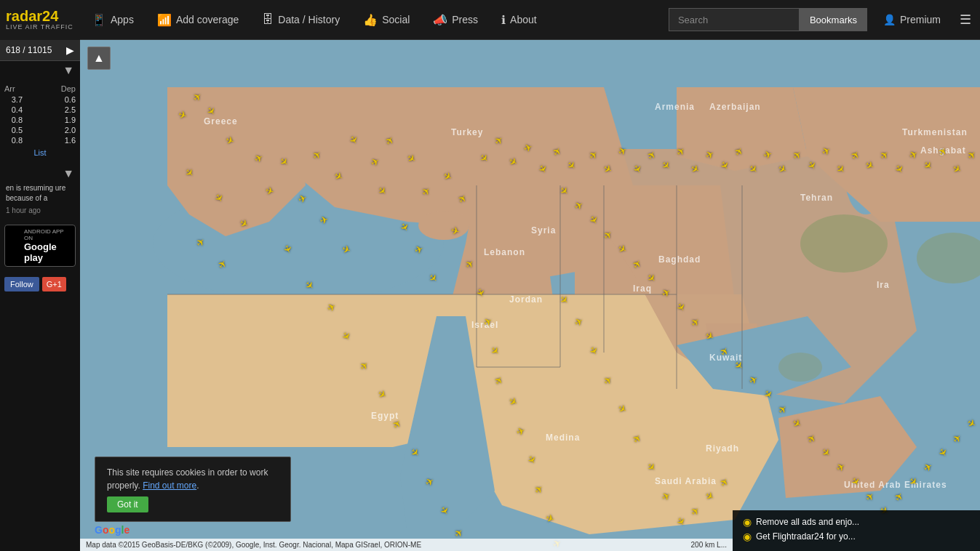  Describe the element at coordinates (40, 140) in the screenshot. I see `table-row: 0.8 1.6` at that location.